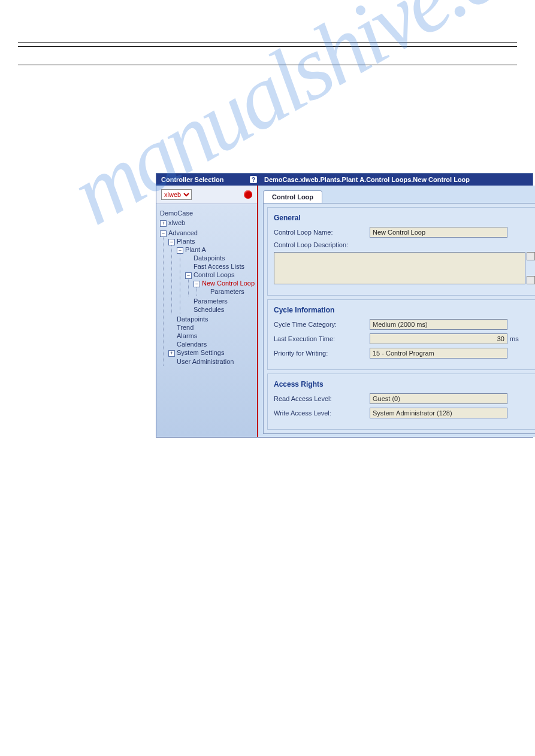 The image size is (535, 756). I want to click on divider-bot, so click(267, 65).